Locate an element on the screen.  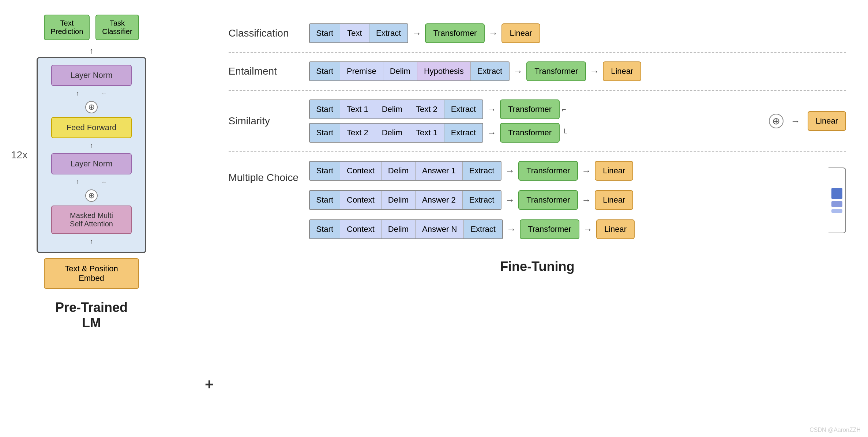
task-content-classification: Start Text Extract → Transformer → Linea… is located at coordinates (578, 33).